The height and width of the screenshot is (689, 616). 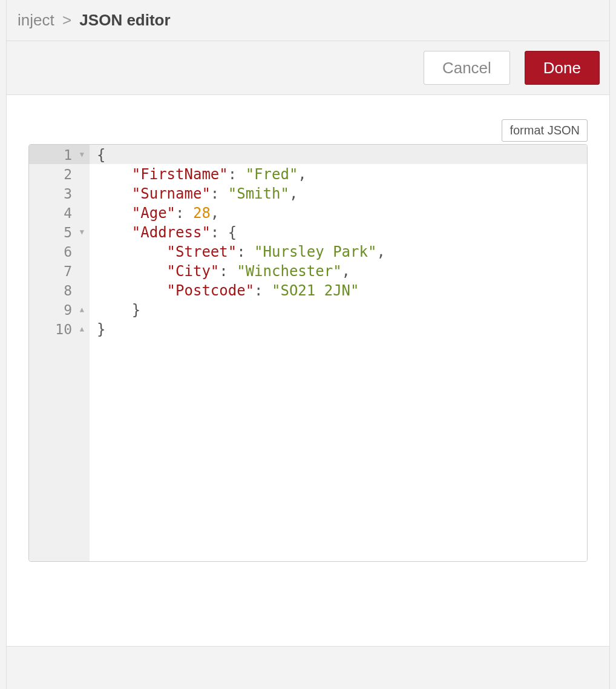 I want to click on code-content: "Street": "Hursley Park",, so click(x=338, y=251).